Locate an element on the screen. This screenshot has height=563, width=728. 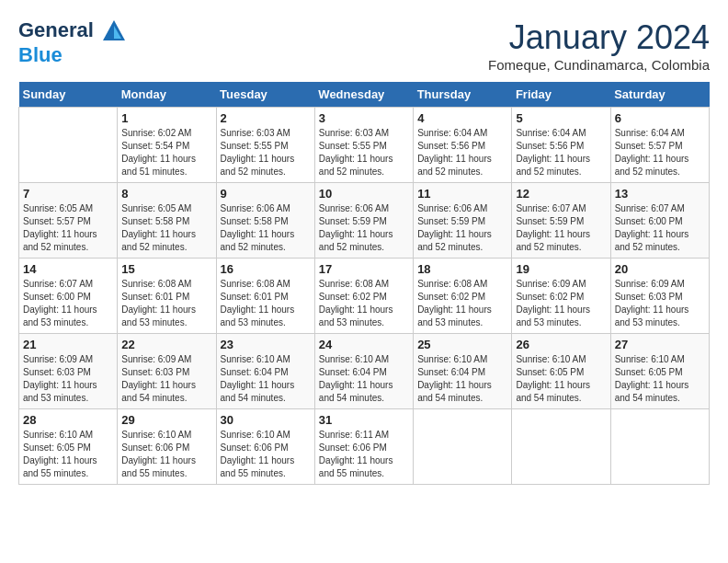
weekday-header-monday: Monday is located at coordinates (167, 95).